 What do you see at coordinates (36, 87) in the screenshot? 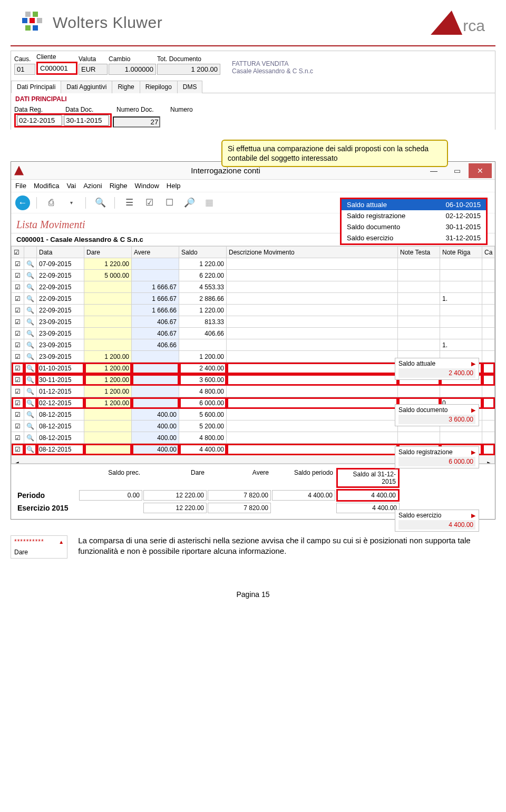
I see `tab-dati-principali: Dati Principali` at bounding box center [36, 87].